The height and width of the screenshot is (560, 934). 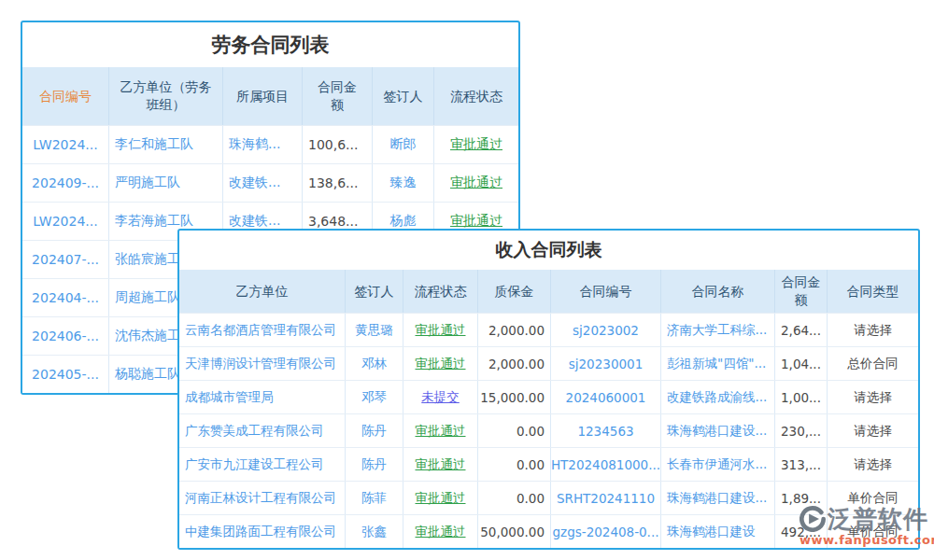 What do you see at coordinates (549, 397) in the screenshot?
I see `table-row: 成都城市管理局 邓琴 未提交 15,000.00 2024060001 改建铁路…` at bounding box center [549, 397].